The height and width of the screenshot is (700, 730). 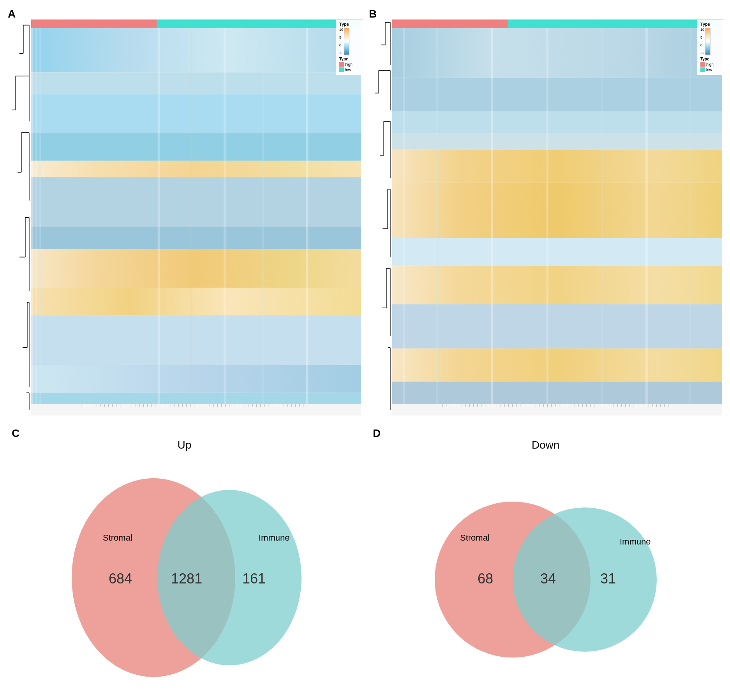 I want to click on venn-d-stromal-value: 68, so click(x=485, y=578).